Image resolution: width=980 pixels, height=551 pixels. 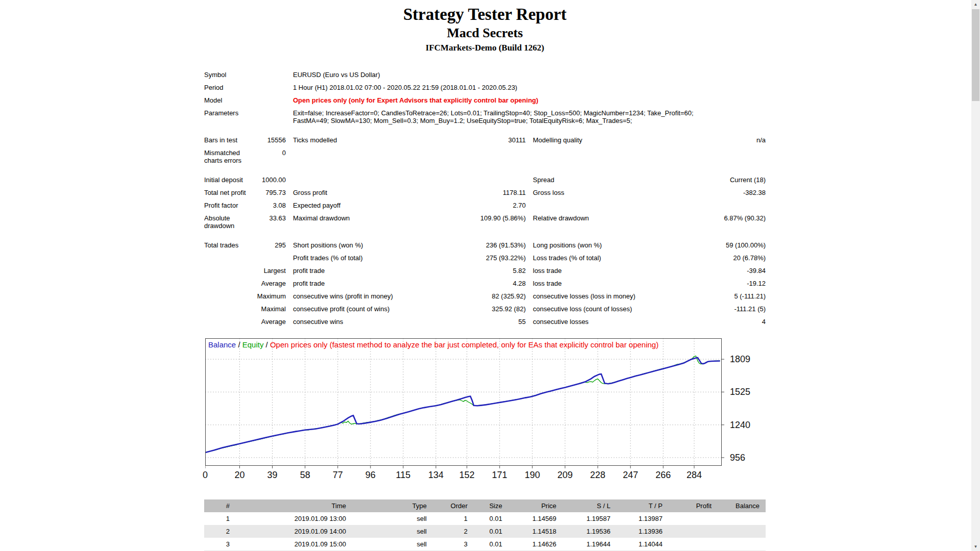 What do you see at coordinates (630, 475) in the screenshot?
I see `x-axis-label: 247` at bounding box center [630, 475].